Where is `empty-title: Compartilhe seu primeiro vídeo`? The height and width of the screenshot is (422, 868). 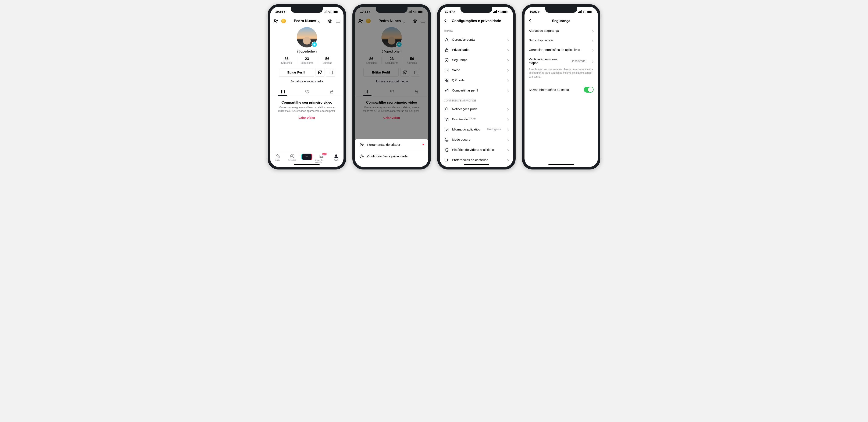 empty-title: Compartilhe seu primeiro vídeo is located at coordinates (307, 102).